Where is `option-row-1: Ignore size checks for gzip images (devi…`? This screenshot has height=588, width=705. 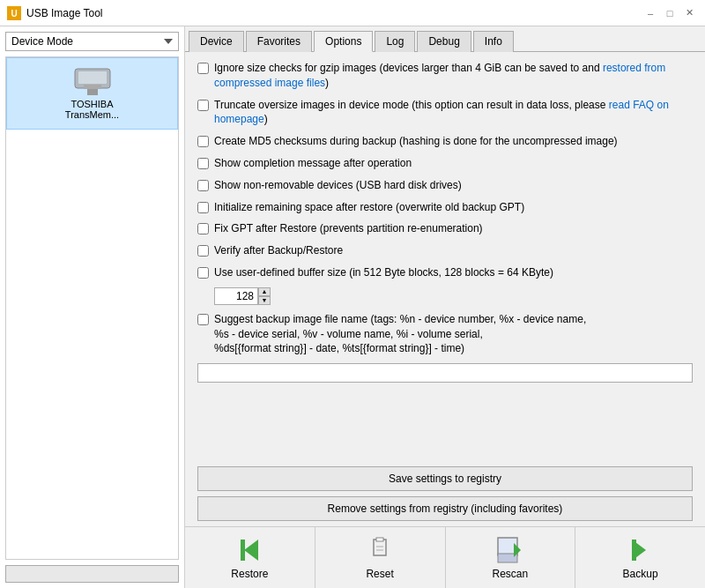 option-row-1: Ignore size checks for gzip images (devi… is located at coordinates (445, 76).